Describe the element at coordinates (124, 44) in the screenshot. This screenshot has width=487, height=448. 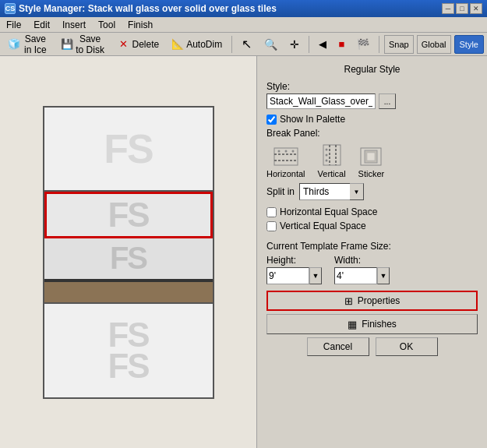
I see `delete-icon: ✕` at that location.